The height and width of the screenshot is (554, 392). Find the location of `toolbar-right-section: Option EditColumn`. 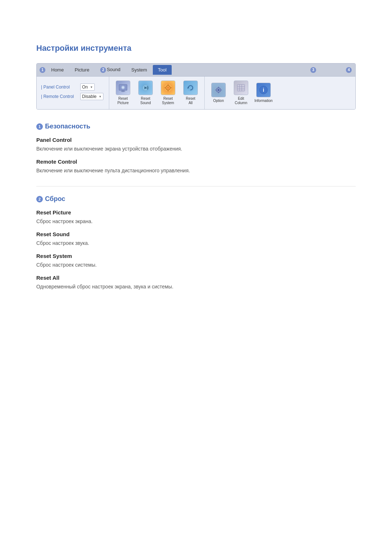

toolbar-right-section: Option EditColumn is located at coordinates (241, 93).